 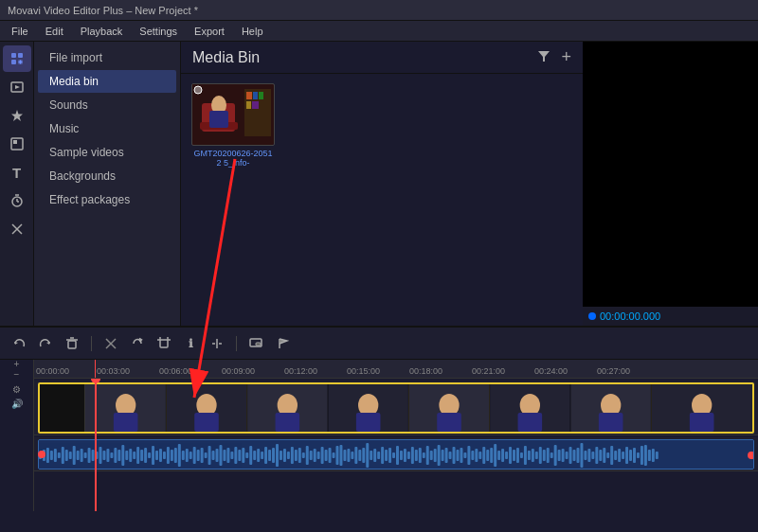 What do you see at coordinates (256, 344) in the screenshot?
I see `pip-button` at bounding box center [256, 344].